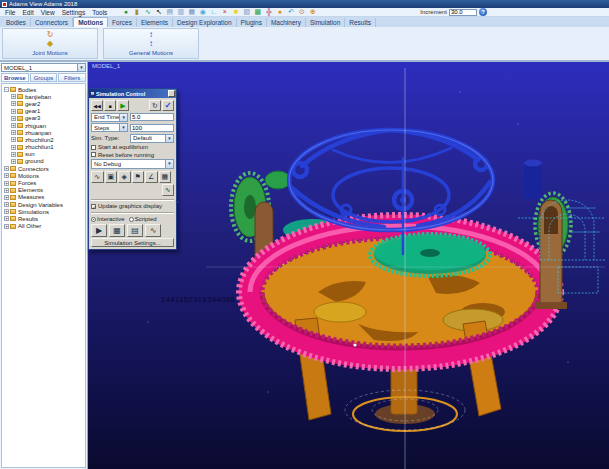  Describe the element at coordinates (44, 168) in the screenshot. I see `tree-item-connectors: +Connectors` at that location.